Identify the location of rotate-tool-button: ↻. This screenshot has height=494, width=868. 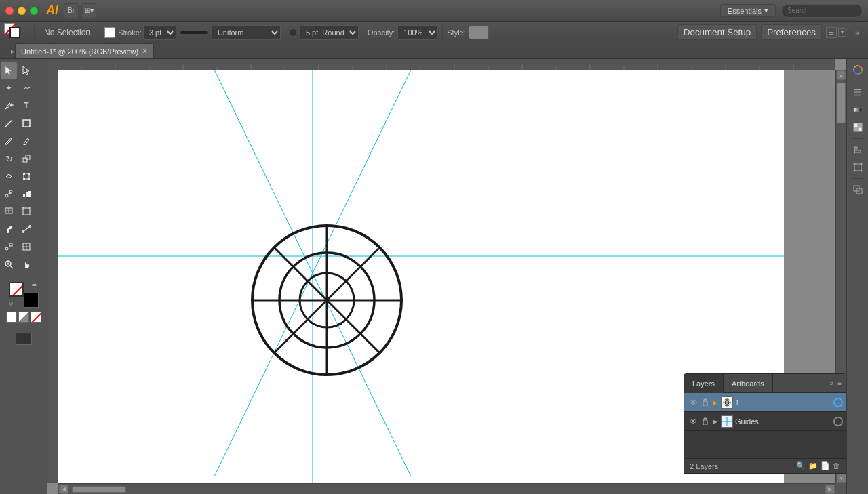
(9, 159).